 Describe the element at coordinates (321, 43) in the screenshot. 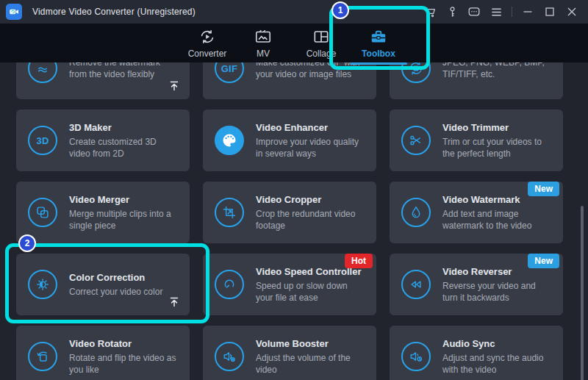

I see `tab-collage: Collage` at that location.